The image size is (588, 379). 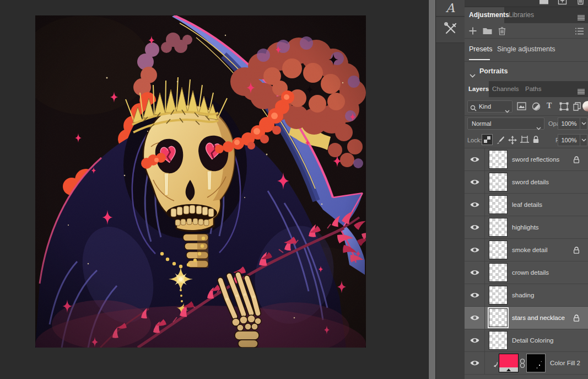 What do you see at coordinates (474, 140) in the screenshot?
I see `lock-label: Lock:` at bounding box center [474, 140].